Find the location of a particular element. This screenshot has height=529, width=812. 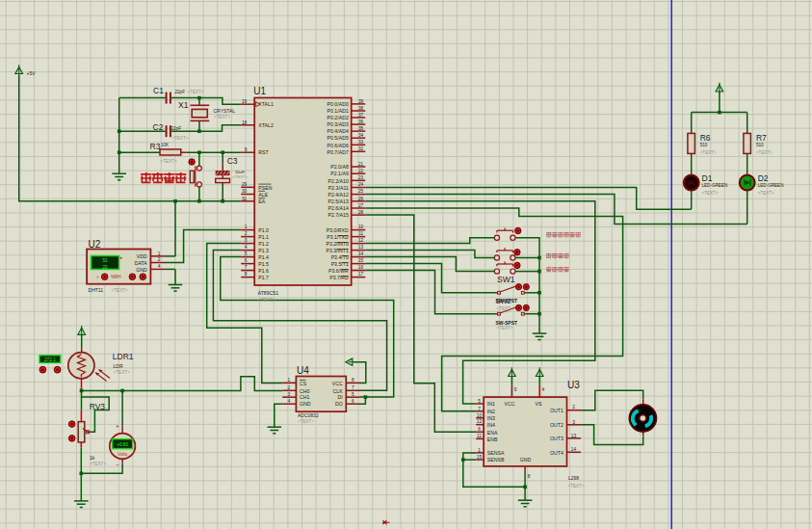

svg-text: P1.1 is located at coordinates (264, 237).